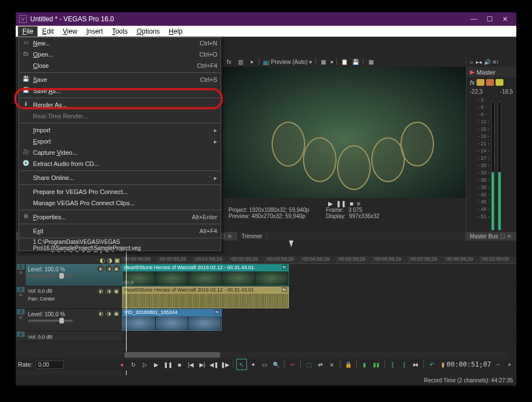 The image size is (532, 402). I want to click on master-dim-icon: ≡↕, so click(496, 62).